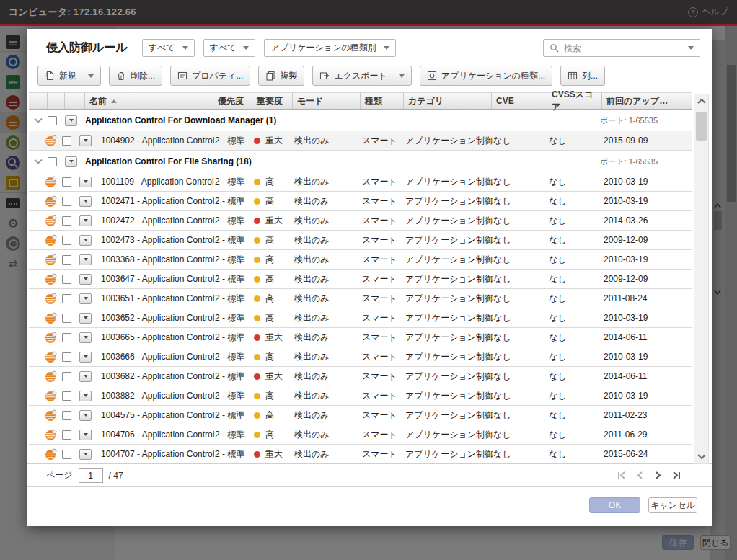  What do you see at coordinates (676, 476) in the screenshot?
I see `last-page-button` at bounding box center [676, 476].